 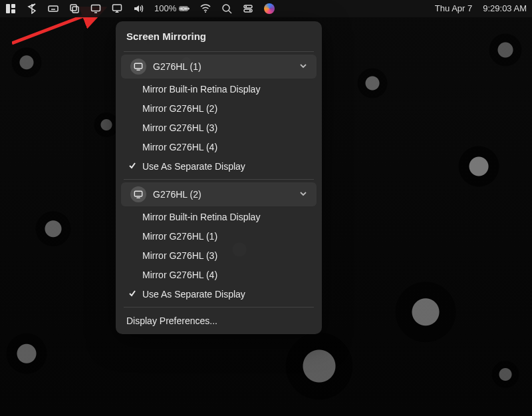 I want to click on bluetooth-icon, so click(x=32, y=9).